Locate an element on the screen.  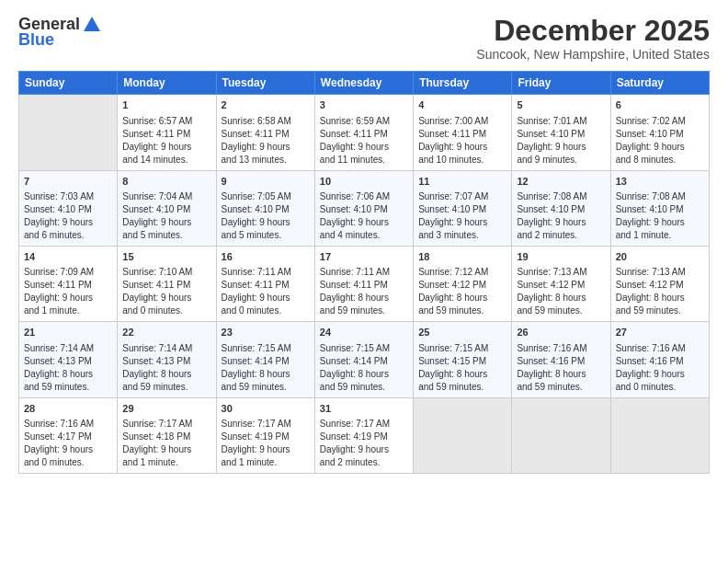
day-number: 24 is located at coordinates (364, 333).